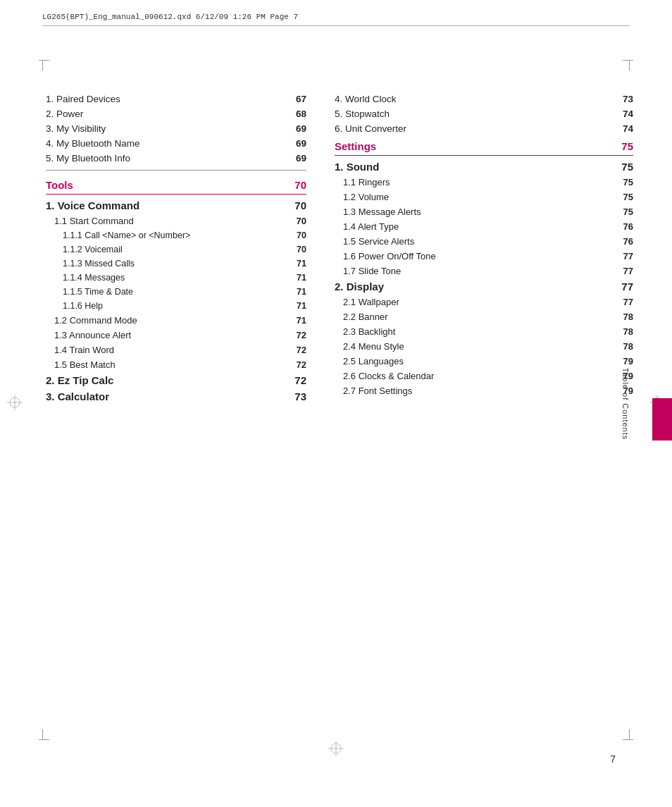  Describe the element at coordinates (628, 61) in the screenshot. I see `corner-mark-tr-h` at that location.